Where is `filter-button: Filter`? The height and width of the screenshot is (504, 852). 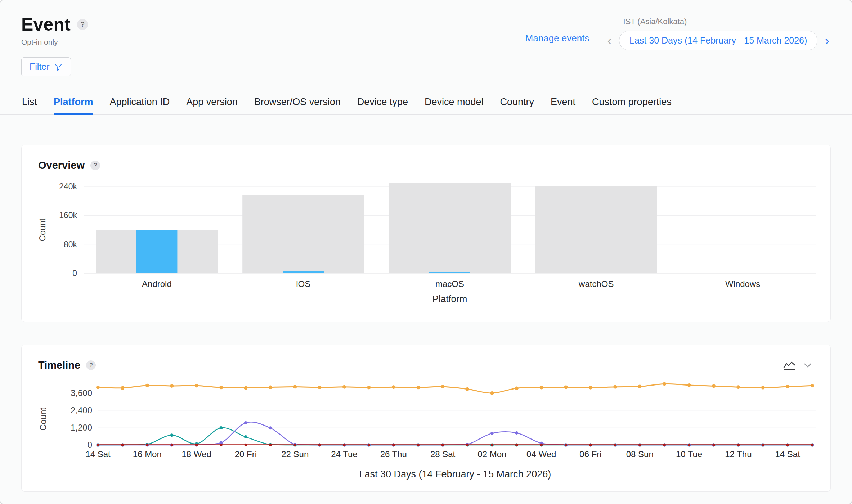 filter-button: Filter is located at coordinates (46, 67).